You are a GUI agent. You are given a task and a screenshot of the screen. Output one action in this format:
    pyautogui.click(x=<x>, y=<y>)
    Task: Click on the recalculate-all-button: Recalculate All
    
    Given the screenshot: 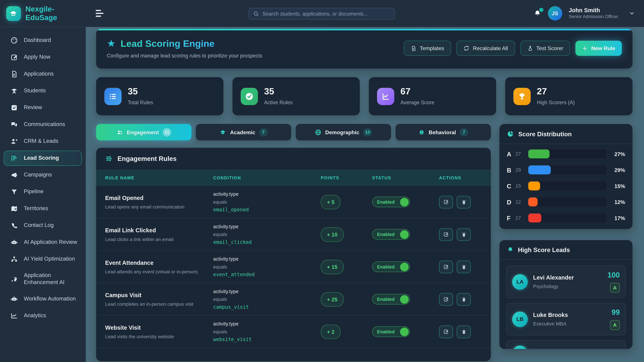 What is the action you would take?
    pyautogui.click(x=486, y=48)
    